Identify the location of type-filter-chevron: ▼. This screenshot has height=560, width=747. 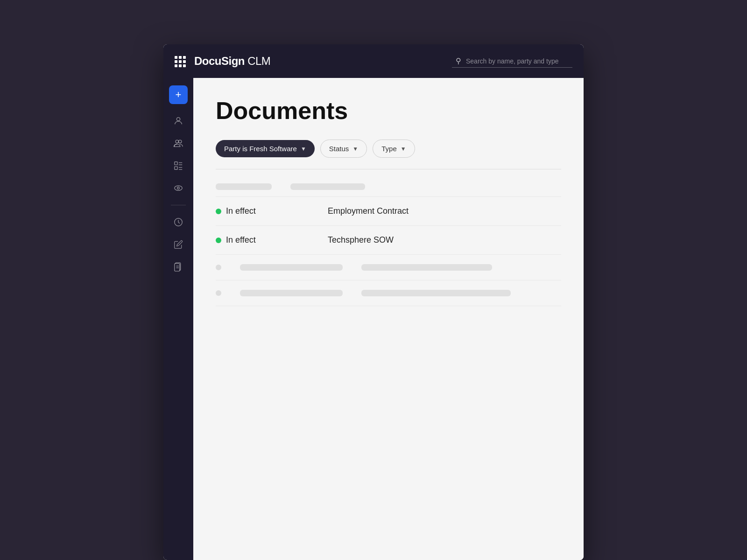
(403, 149).